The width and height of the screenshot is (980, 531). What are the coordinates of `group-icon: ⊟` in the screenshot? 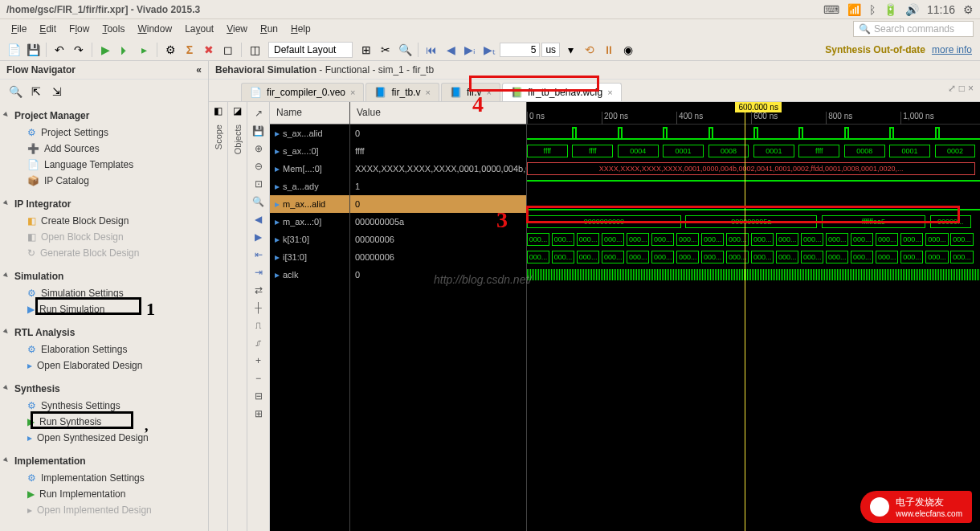 It's located at (259, 396).